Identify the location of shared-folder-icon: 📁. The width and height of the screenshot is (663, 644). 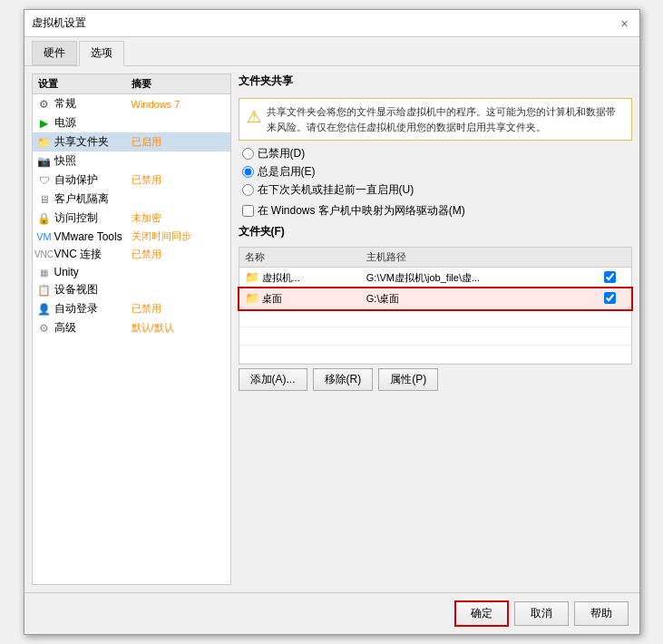
(44, 142).